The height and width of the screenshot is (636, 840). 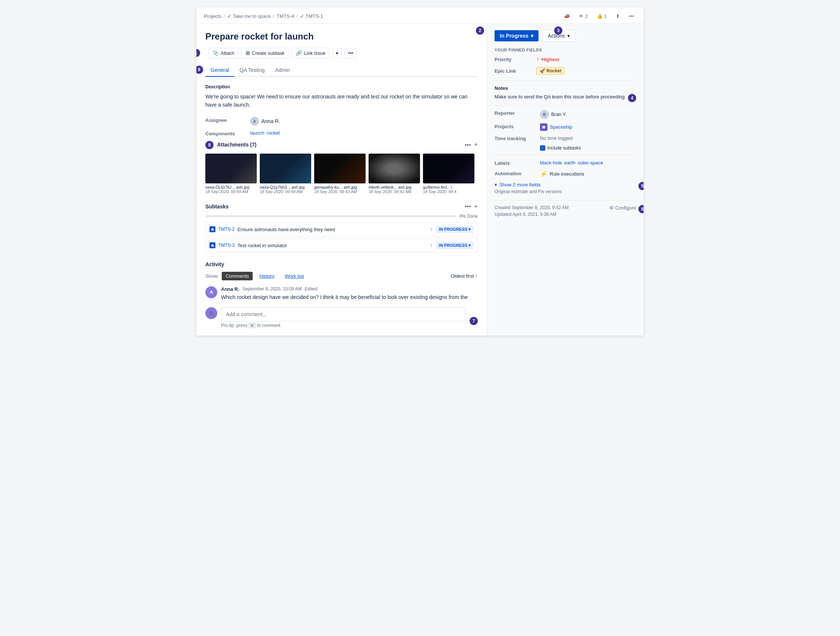 What do you see at coordinates (543, 148) in the screenshot?
I see `include-subtasks-checkbox: ✓` at bounding box center [543, 148].